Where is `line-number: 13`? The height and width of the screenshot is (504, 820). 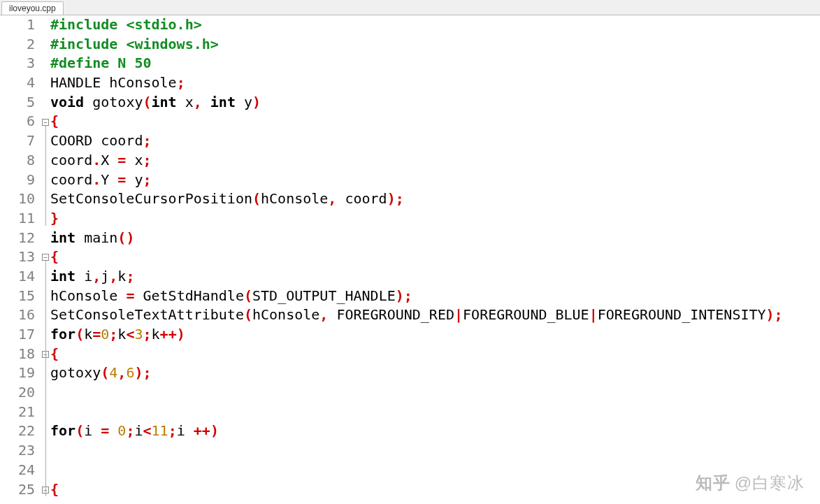 line-number: 13 is located at coordinates (17, 257).